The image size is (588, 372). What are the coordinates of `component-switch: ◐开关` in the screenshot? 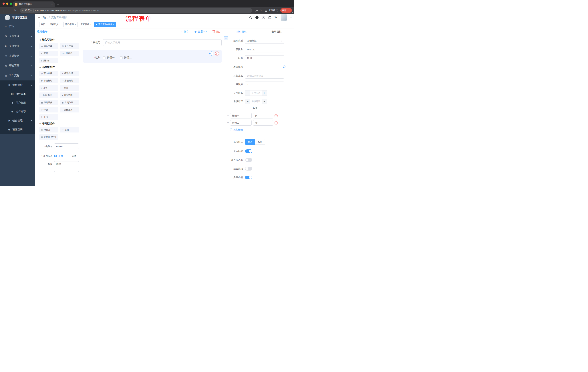 It's located at (49, 88).